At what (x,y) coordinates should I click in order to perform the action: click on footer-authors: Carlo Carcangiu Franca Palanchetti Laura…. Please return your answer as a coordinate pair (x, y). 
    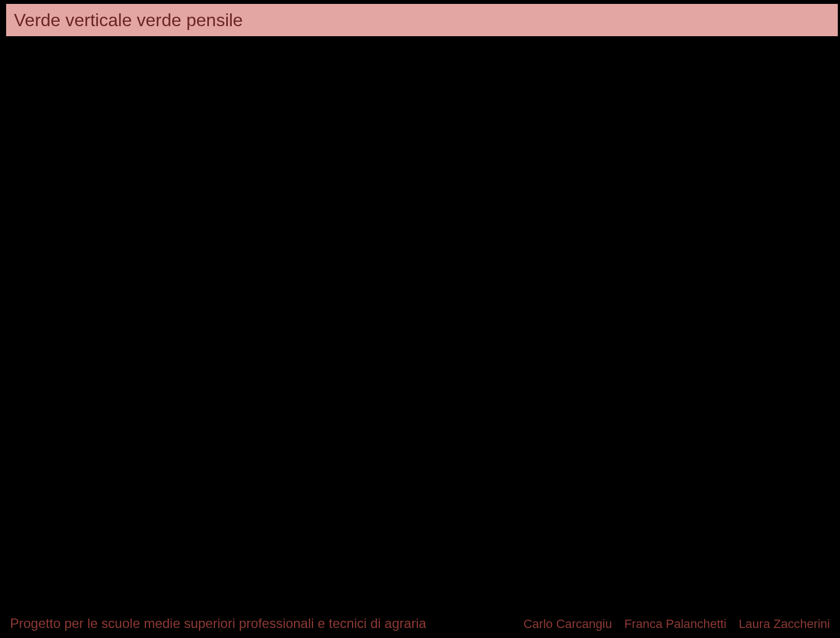
    Looking at the image, I should click on (677, 624).